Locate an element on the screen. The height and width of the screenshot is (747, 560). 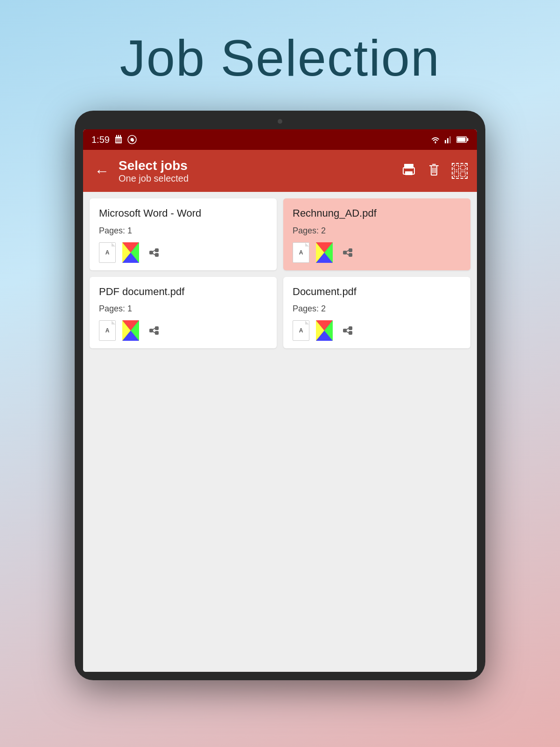
app-bar-subtitle: One job selected is located at coordinates (256, 178).